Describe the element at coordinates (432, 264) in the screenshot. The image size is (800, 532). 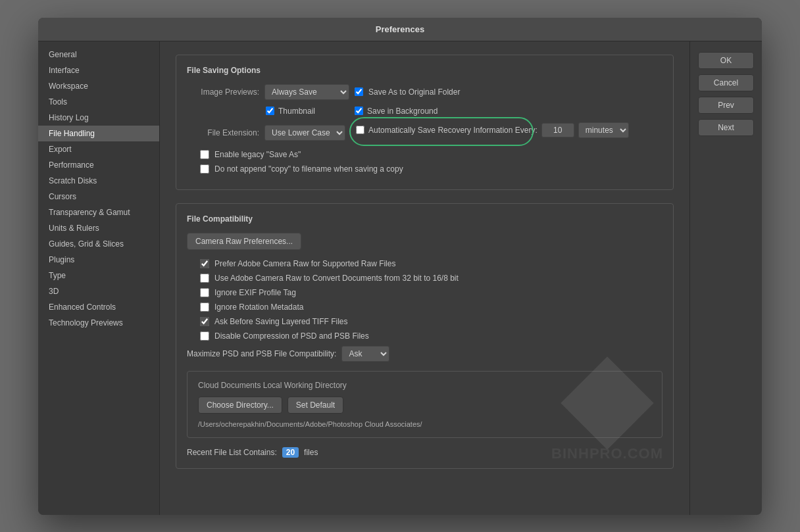
I see `prefer-camera-raw-row: Prefer Adobe Camera Raw for Supported Ra…` at that location.